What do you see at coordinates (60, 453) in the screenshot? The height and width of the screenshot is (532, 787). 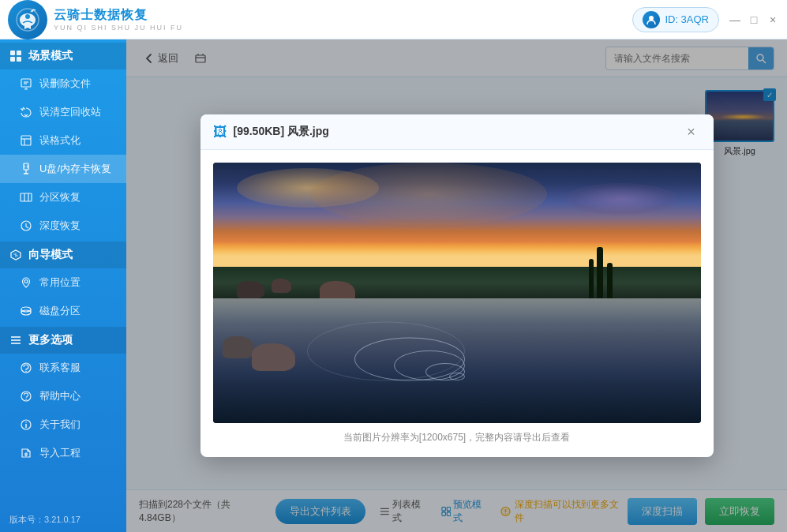 I see `sidebar-label-import: 导入工程` at bounding box center [60, 453].